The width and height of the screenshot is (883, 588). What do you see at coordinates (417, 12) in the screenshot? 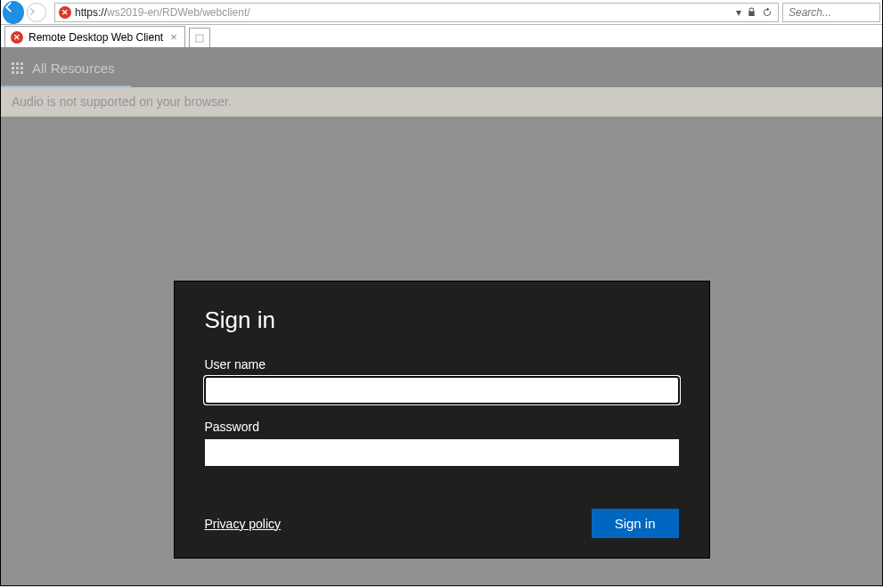
I see `address-bar: ✕ https:// ws2019-en/RDWeb/webclient/ ▾` at bounding box center [417, 12].